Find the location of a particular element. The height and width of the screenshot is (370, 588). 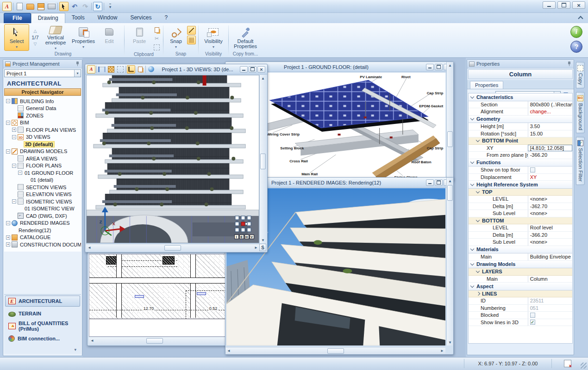

tree-item-building-info: −BUILDING Info is located at coordinates (43, 101).